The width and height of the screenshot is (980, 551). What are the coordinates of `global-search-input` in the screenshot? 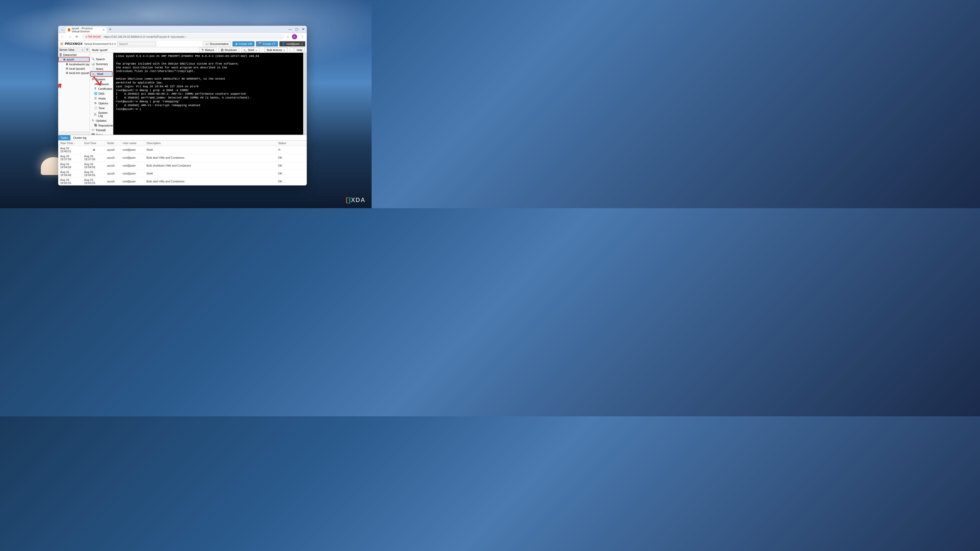 It's located at (137, 44).